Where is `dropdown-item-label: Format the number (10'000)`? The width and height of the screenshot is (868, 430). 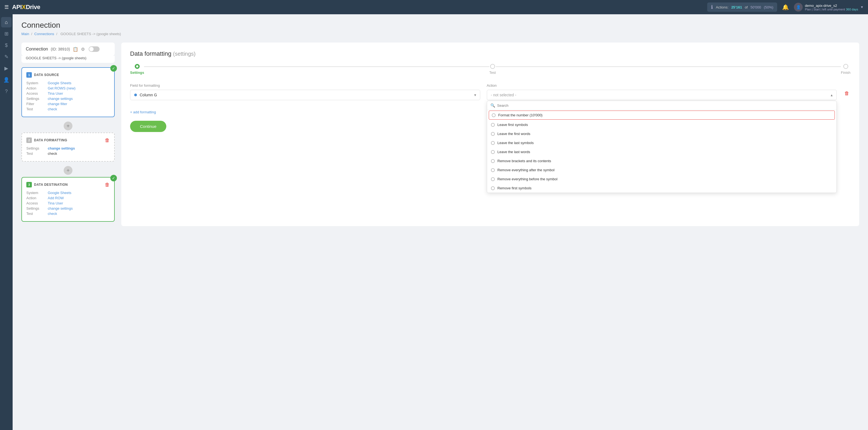 dropdown-item-label: Format the number (10'000) is located at coordinates (520, 115).